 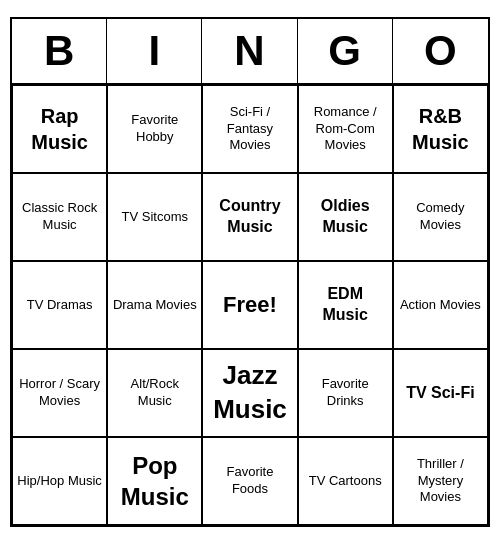 What do you see at coordinates (440, 481) in the screenshot?
I see `bingo-cell-24: Thriller / Mystery Movies` at bounding box center [440, 481].